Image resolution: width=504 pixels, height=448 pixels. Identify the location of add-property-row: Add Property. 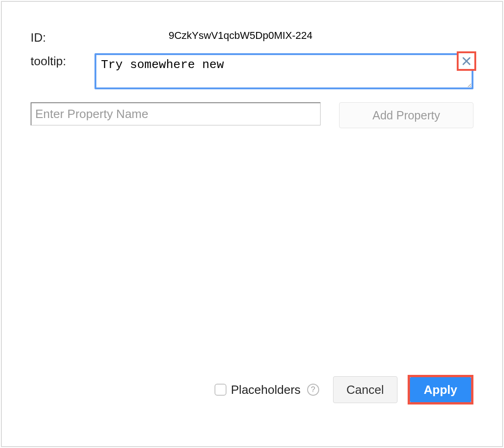
(252, 115).